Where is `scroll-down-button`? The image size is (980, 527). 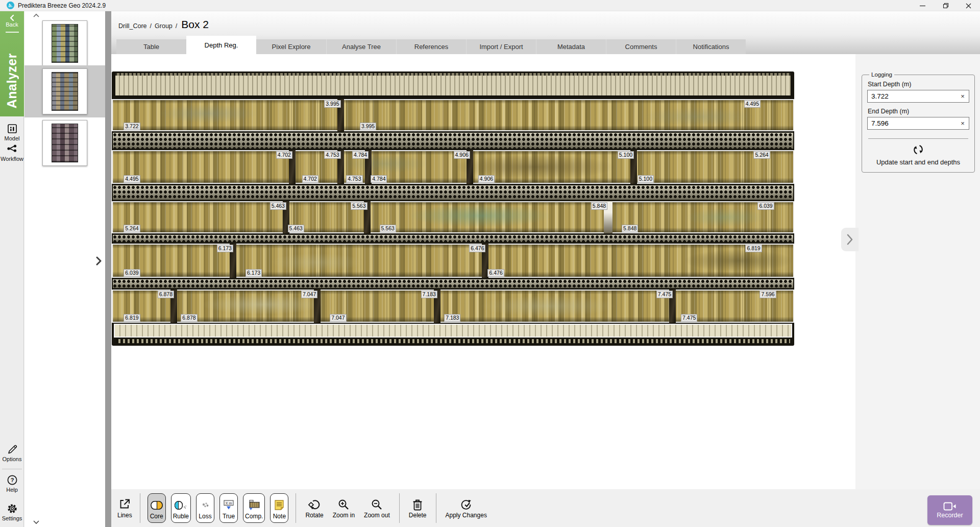
scroll-down-button is located at coordinates (36, 522).